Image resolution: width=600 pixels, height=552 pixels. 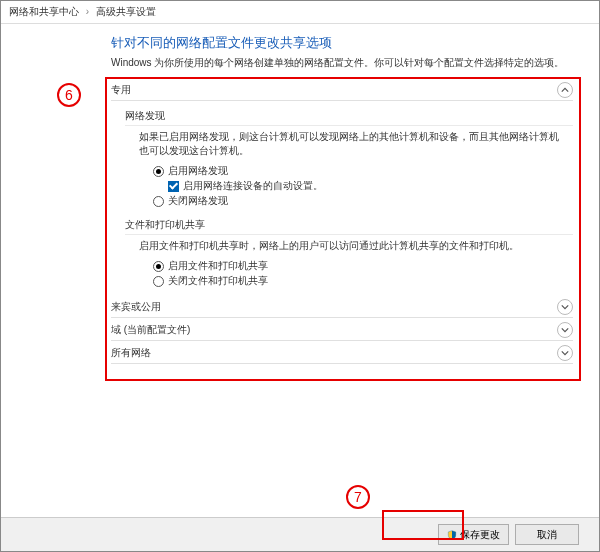 I want to click on footer-bar: 保存更改 取消, so click(x=300, y=534).